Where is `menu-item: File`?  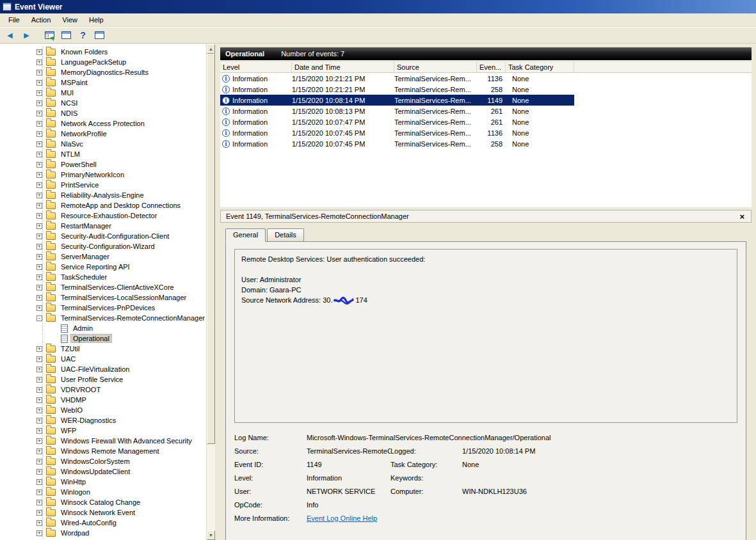 menu-item: File is located at coordinates (14, 20).